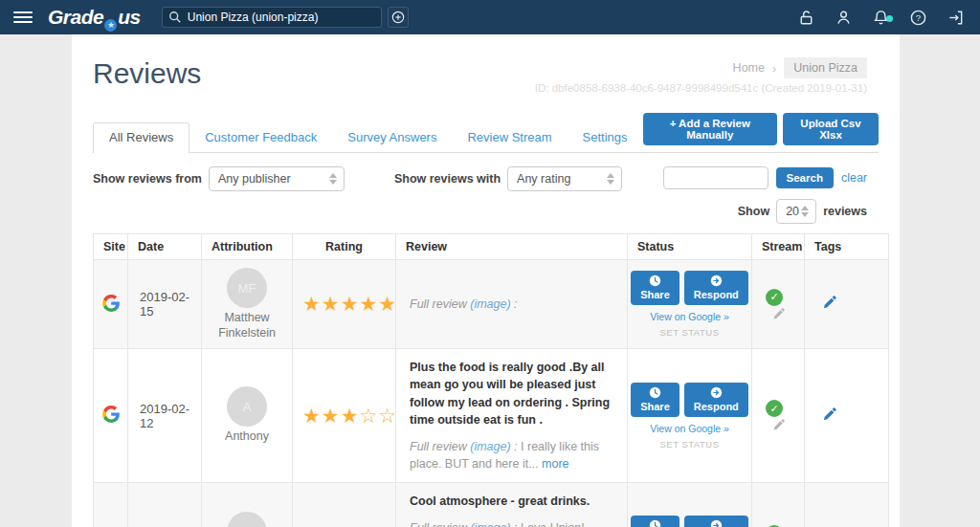 The image size is (980, 527). I want to click on rating-filter-label: Show reviews with, so click(448, 179).